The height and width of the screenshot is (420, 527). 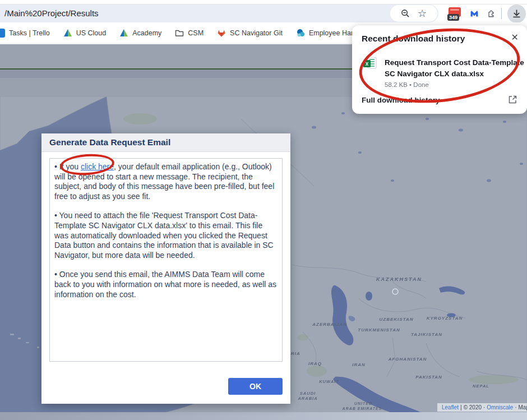 I want to click on download-icon, so click(x=517, y=13).